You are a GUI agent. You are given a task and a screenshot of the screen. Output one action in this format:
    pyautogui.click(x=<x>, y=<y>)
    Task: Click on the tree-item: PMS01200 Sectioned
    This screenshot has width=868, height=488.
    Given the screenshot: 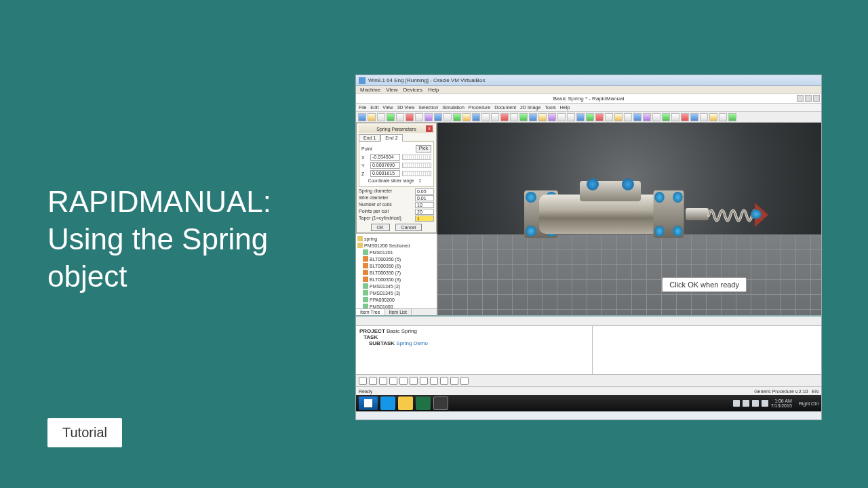 What is the action you would take?
    pyautogui.click(x=387, y=245)
    